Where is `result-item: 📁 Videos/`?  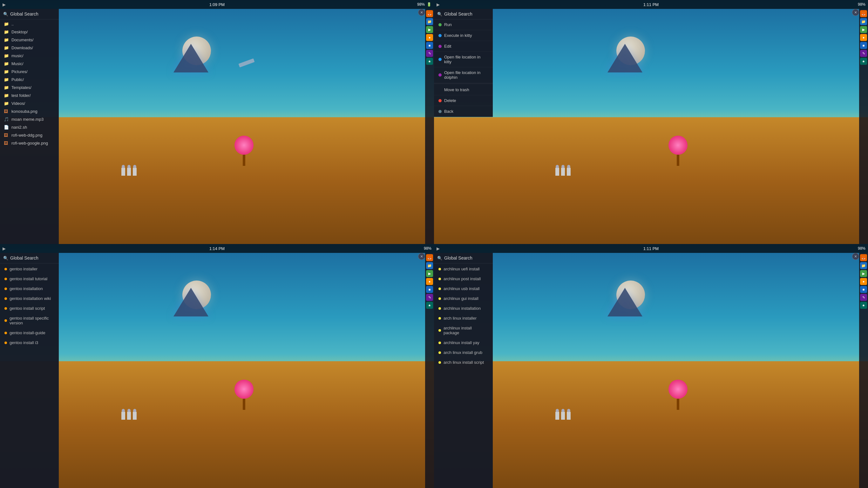
result-item: 📁 Videos/ is located at coordinates (29, 103).